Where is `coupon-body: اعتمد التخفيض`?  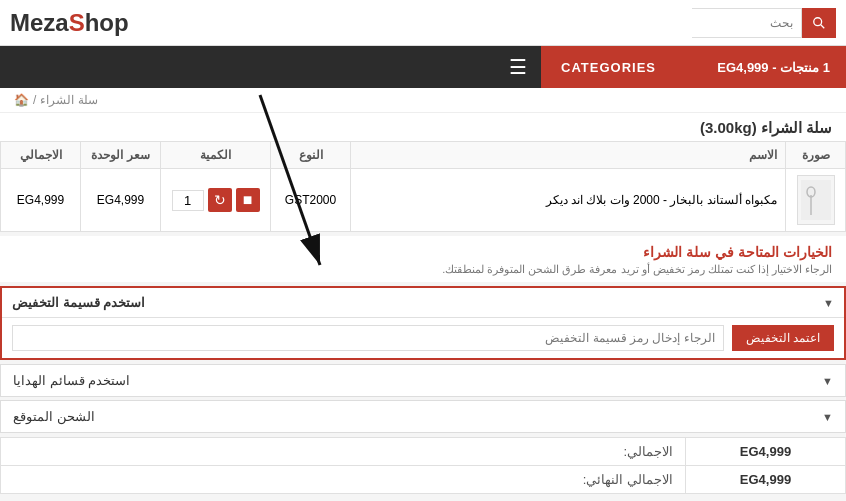
coupon-body: اعتمد التخفيض is located at coordinates (423, 338).